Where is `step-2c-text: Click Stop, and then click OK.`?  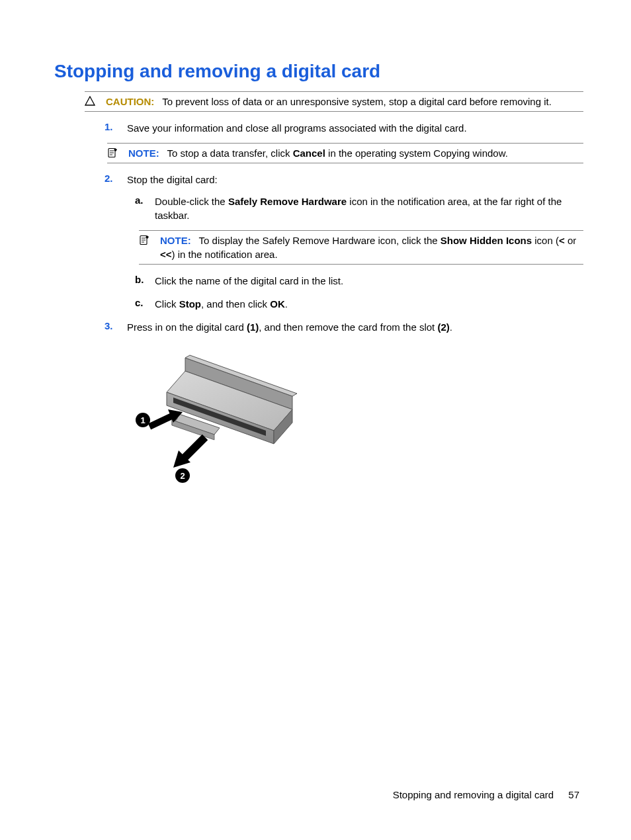
step-2c-text: Click Stop, and then click OK. is located at coordinates (221, 304).